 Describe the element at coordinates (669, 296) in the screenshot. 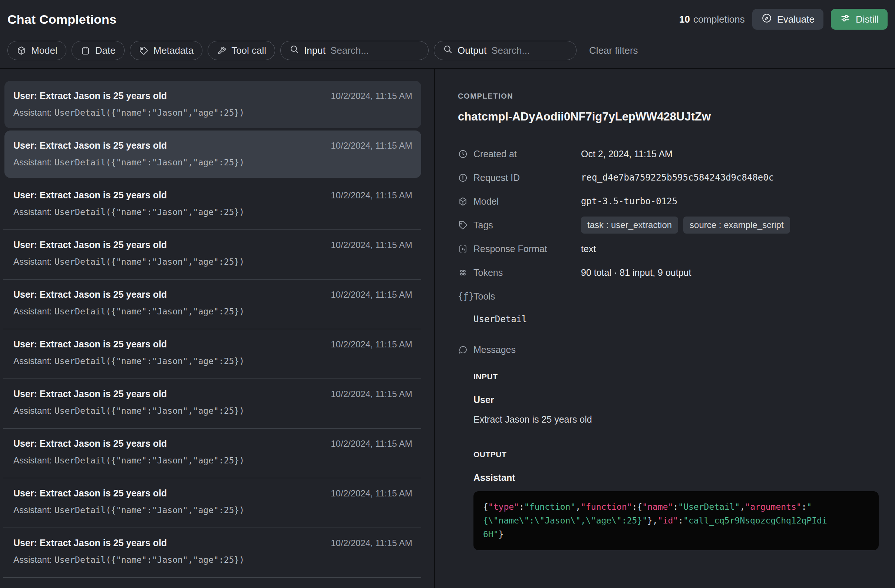

I see `field-tools: {ƒ}Tools` at that location.